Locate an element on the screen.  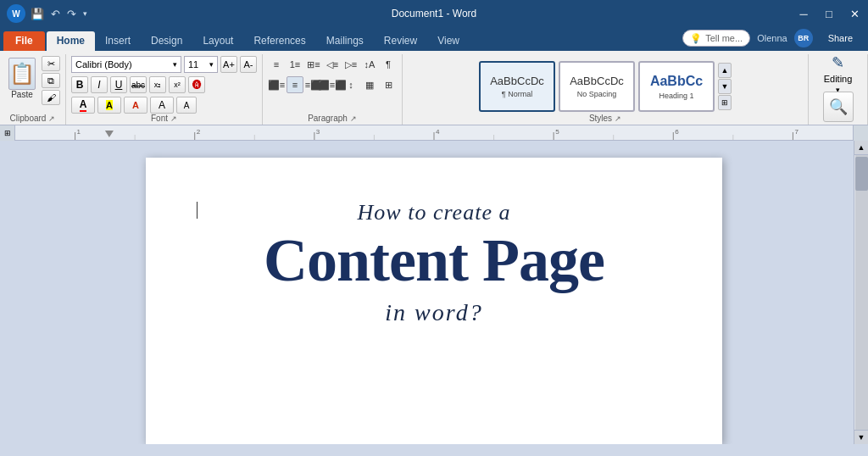
paragraph-group-content: ≡ 1≡ ⊞≡ ◁≡ ▷≡ ↕A ¶ ⬛≡ ≡ ≡⬛ ⬛≡⬛ ↕ ▦ ⊞ is located at coordinates (332, 85).